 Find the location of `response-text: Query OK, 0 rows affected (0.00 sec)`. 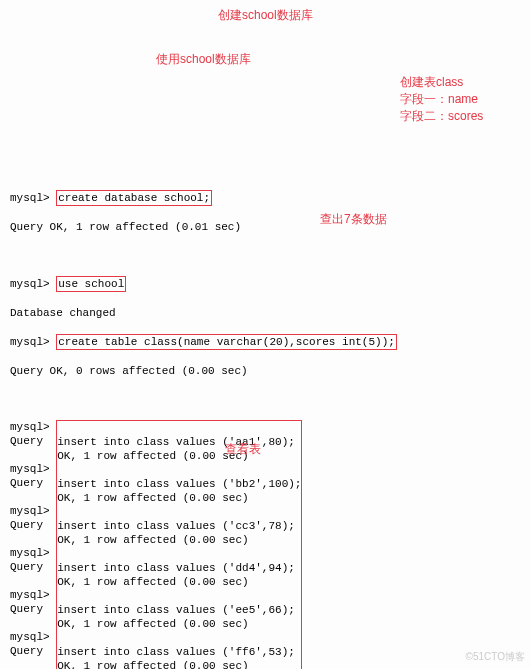

response-text: Query OK, 0 rows affected (0.00 sec) is located at coordinates (265, 371).